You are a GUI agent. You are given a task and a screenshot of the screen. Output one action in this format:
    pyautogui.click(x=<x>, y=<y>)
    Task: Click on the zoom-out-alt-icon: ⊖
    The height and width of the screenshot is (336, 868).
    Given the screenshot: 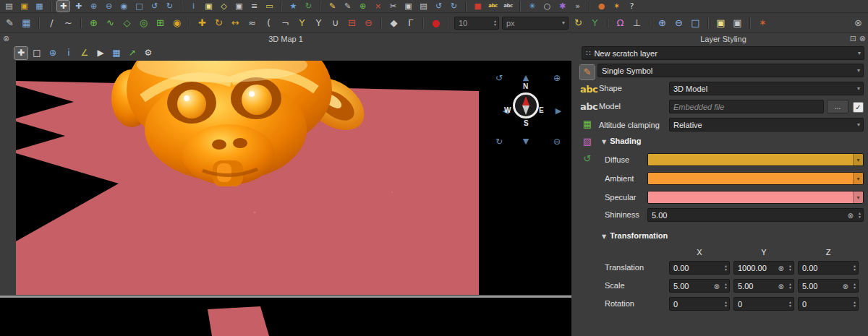 What is the action you would take?
    pyautogui.click(x=678, y=23)
    